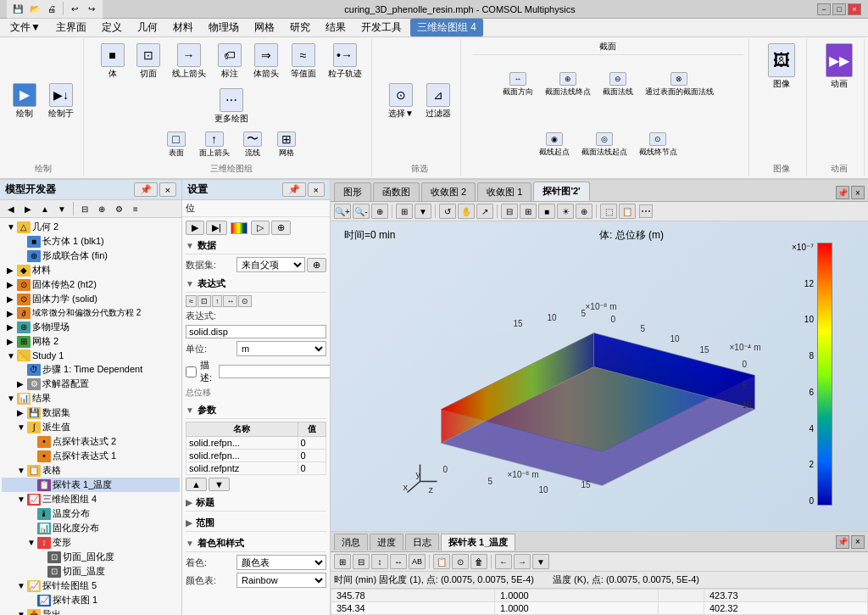 The width and height of the screenshot is (868, 615). Describe the element at coordinates (92, 8) in the screenshot. I see `redo-button: ↪` at that location.